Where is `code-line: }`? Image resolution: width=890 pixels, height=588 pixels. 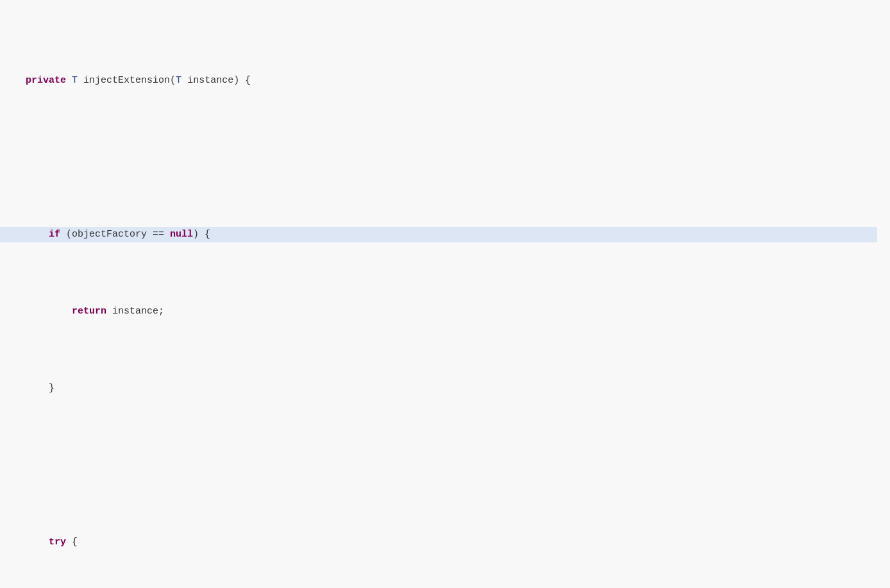 code-line: } is located at coordinates (451, 389).